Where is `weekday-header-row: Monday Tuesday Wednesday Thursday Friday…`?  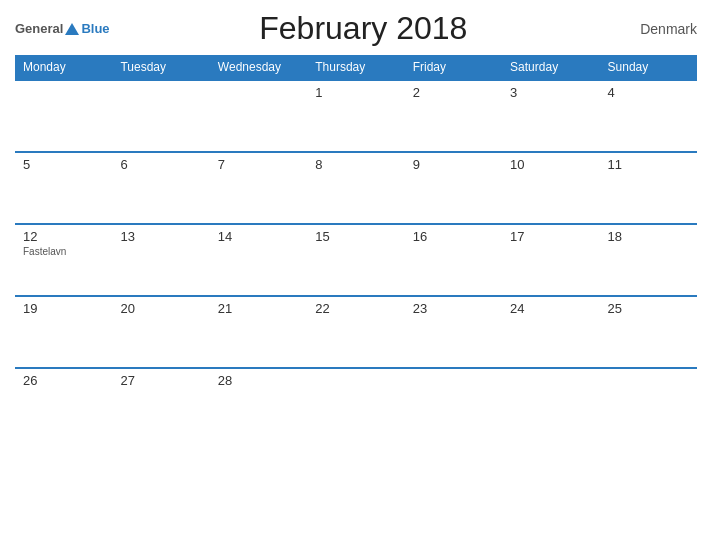 weekday-header-row: Monday Tuesday Wednesday Thursday Friday… is located at coordinates (356, 68).